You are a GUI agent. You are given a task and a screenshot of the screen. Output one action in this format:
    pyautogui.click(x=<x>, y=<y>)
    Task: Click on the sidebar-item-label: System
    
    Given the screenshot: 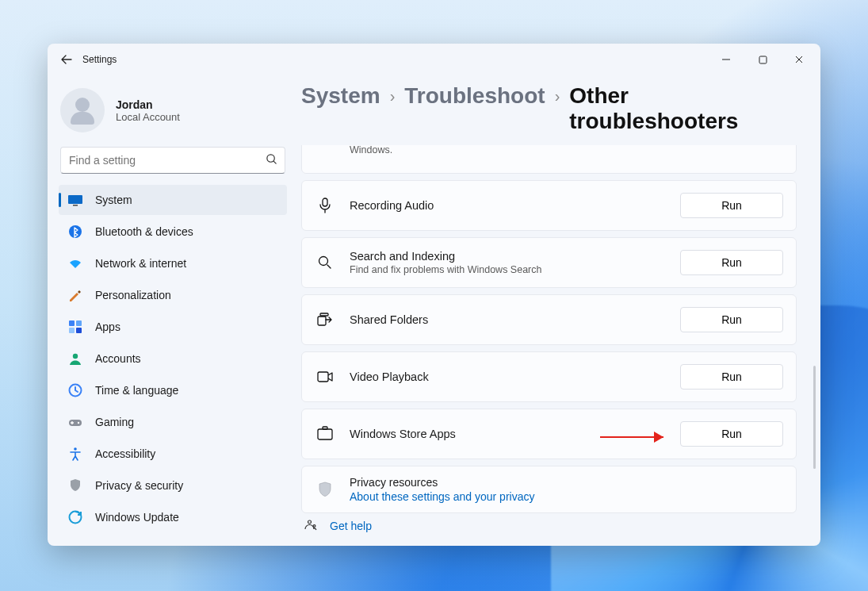 What is the action you would take?
    pyautogui.click(x=114, y=200)
    